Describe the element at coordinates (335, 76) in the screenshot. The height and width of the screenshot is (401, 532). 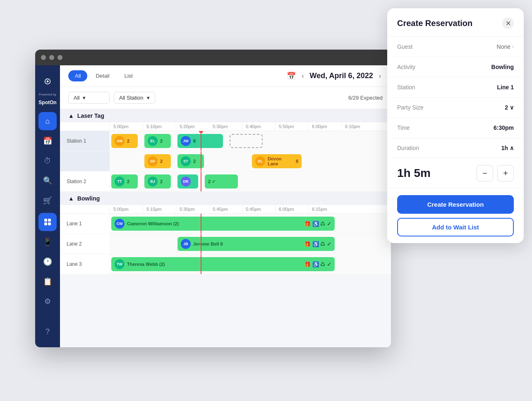
I see `date-navigation: 📅 ‹ Wed, April 6, 2022 ›` at that location.